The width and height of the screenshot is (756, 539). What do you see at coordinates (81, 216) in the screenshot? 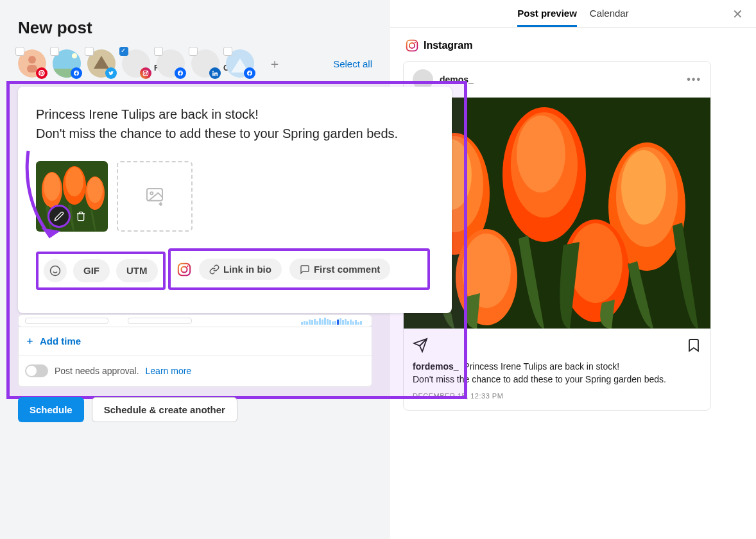
I see `delete-media-button` at bounding box center [81, 216].